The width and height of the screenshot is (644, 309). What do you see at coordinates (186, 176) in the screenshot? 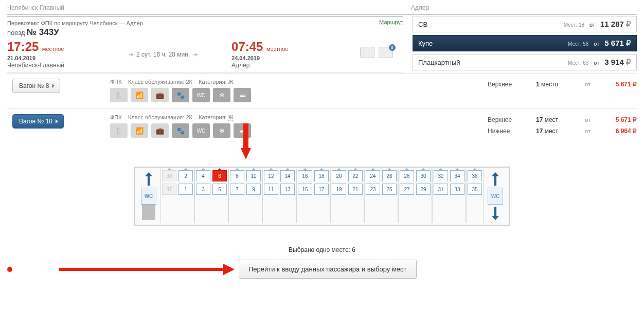
I see `seat-2: 2` at bounding box center [186, 176].